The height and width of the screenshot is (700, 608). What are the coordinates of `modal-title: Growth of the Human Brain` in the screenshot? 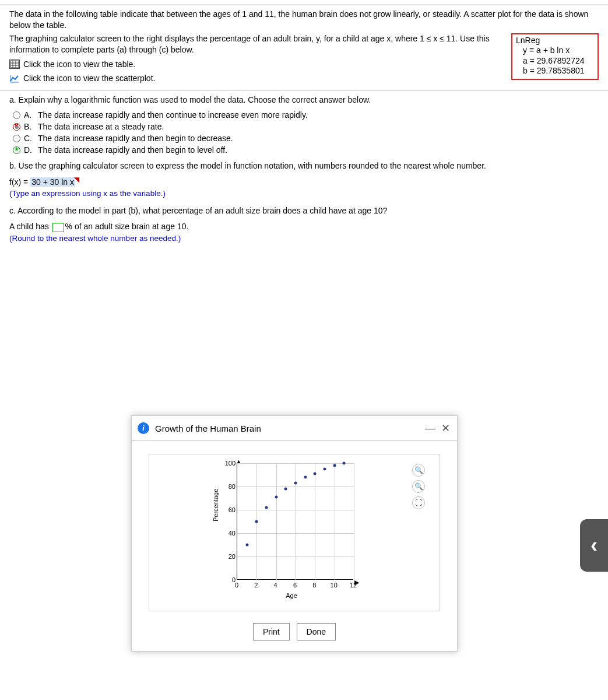 It's located at (287, 428).